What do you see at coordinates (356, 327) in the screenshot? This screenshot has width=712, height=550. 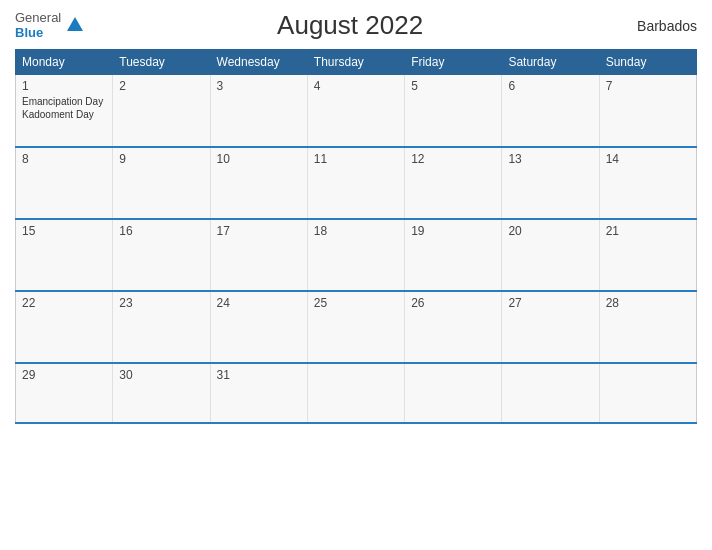 I see `day-cell-3-3: 25` at bounding box center [356, 327].